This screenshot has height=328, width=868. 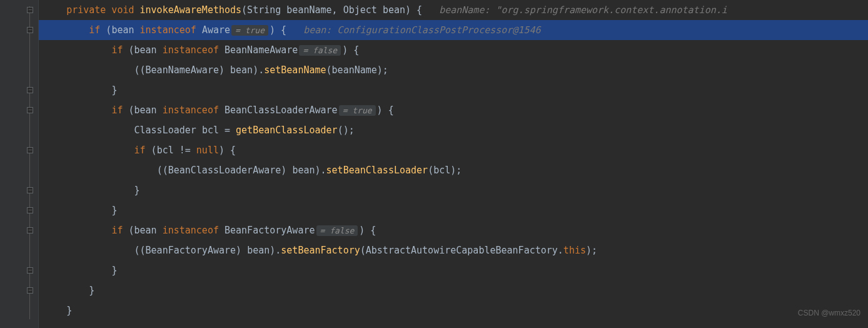 I want to click on token-method: getBeanClassLoader, so click(x=286, y=130).